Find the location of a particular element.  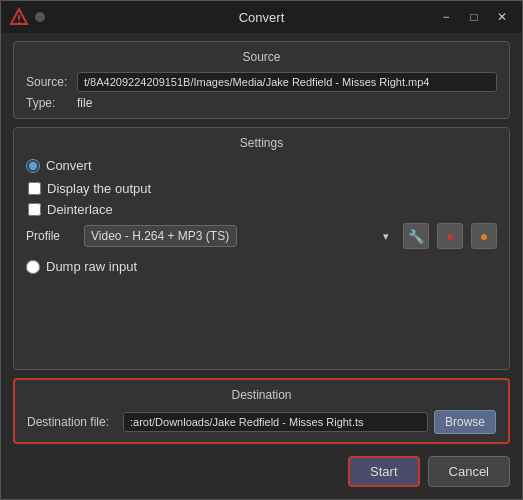

orange-circle-icon: ● is located at coordinates (484, 236).